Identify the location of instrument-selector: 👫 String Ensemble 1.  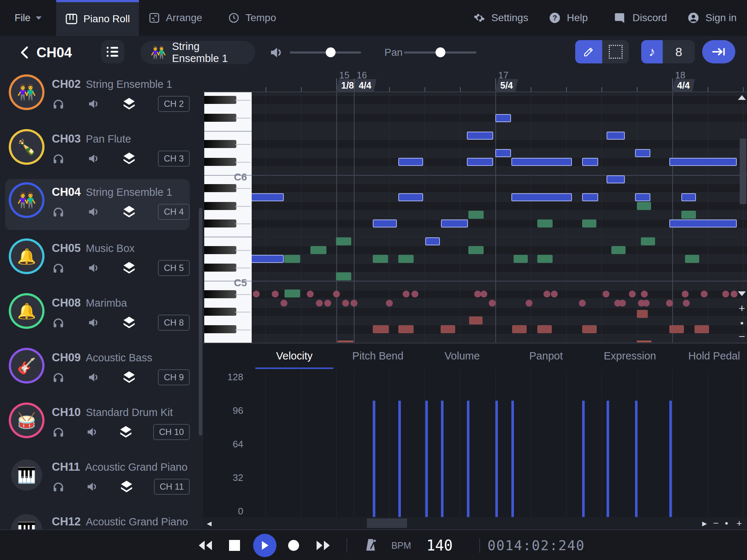
(198, 52).